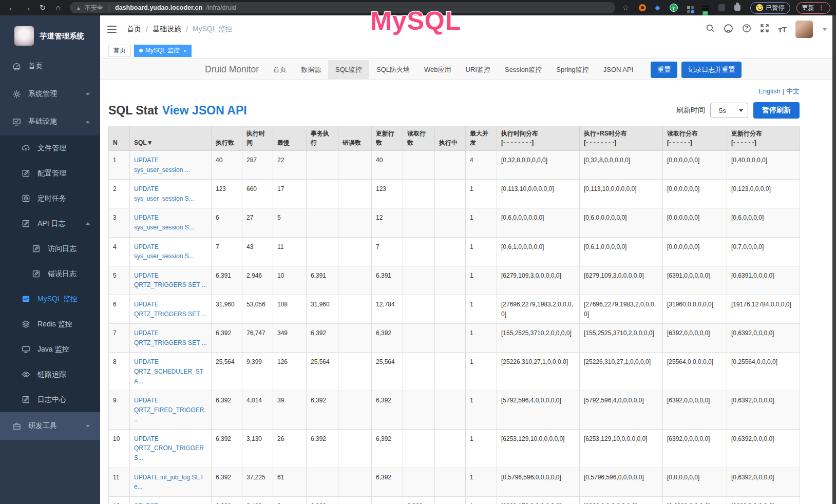 The height and width of the screenshot is (504, 836). What do you see at coordinates (621, 139) in the screenshot?
I see `column-header: 执行+RS时分布[- - - - - - - -]` at bounding box center [621, 139].